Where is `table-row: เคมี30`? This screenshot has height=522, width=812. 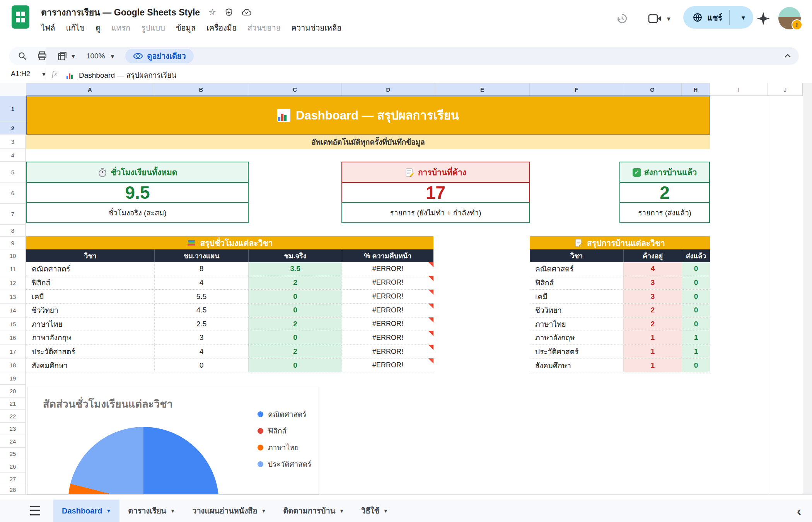
table-row: เคมี30 is located at coordinates (620, 297).